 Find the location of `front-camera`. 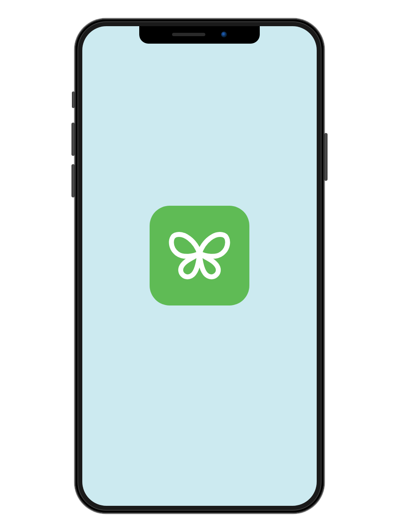

front-camera is located at coordinates (224, 34).